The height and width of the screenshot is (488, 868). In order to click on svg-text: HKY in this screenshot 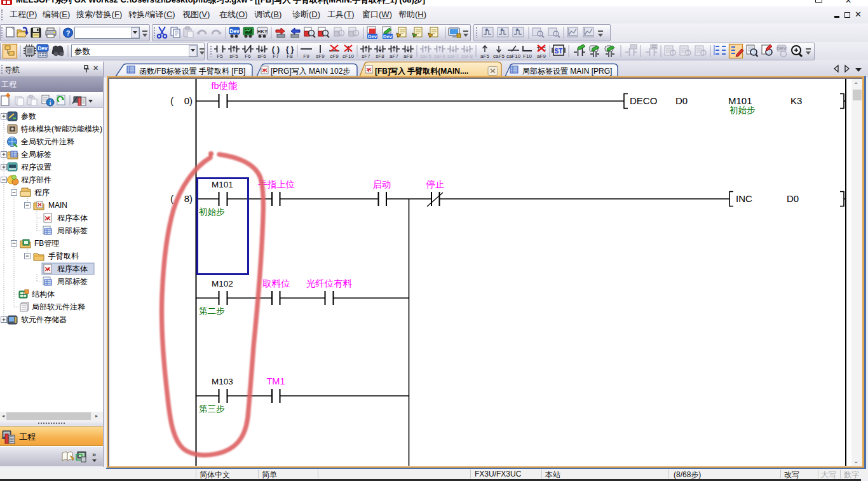, I will do `click(262, 32)`.